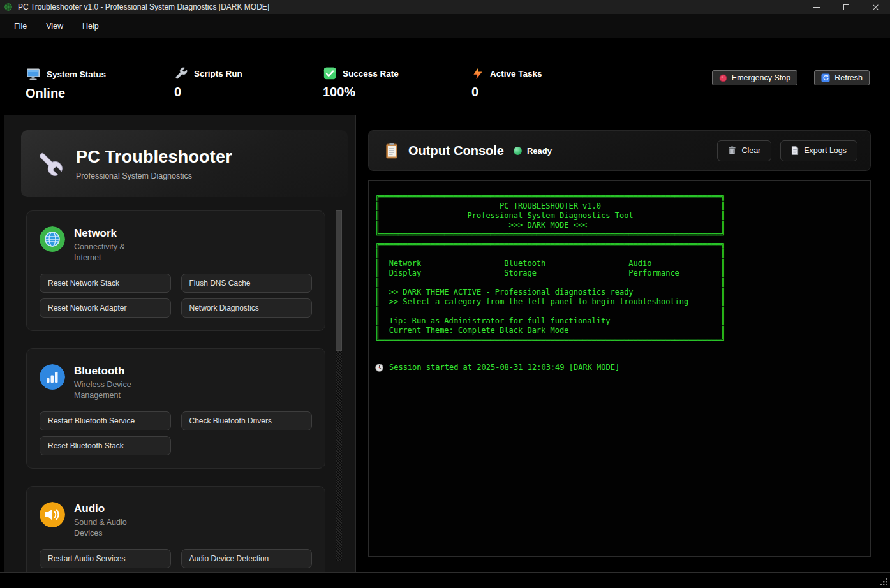  What do you see at coordinates (218, 74) in the screenshot?
I see `stat-label: Scripts Run` at bounding box center [218, 74].